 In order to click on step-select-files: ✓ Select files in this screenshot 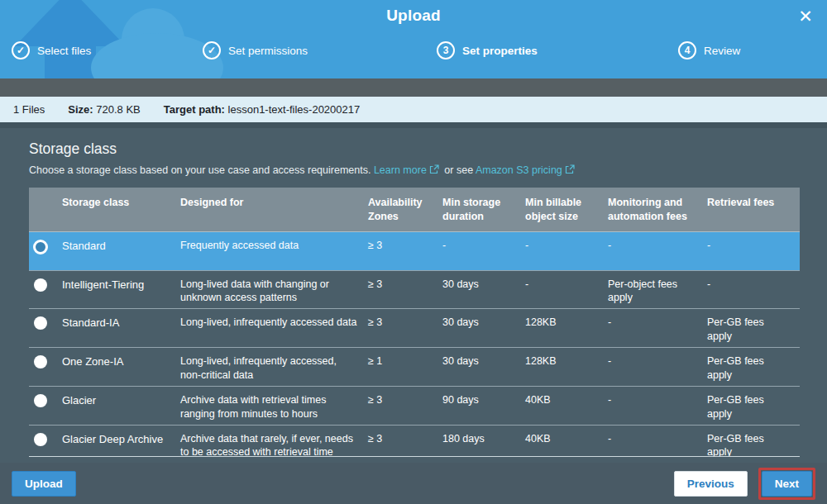, I will do `click(51, 50)`.